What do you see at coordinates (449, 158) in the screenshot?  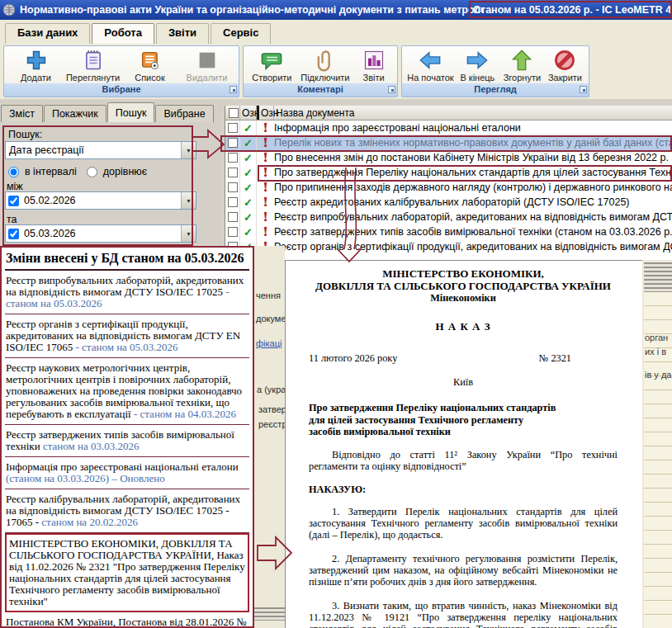 I see `list-row: ✓!Про внесення змін до постанови Кабінет…` at bounding box center [449, 158].